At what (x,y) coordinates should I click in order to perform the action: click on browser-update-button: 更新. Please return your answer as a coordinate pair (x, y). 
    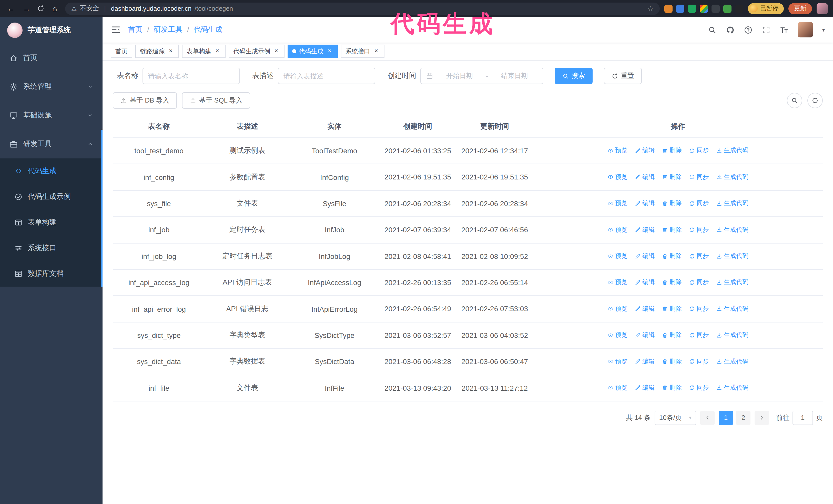
    Looking at the image, I should click on (800, 8).